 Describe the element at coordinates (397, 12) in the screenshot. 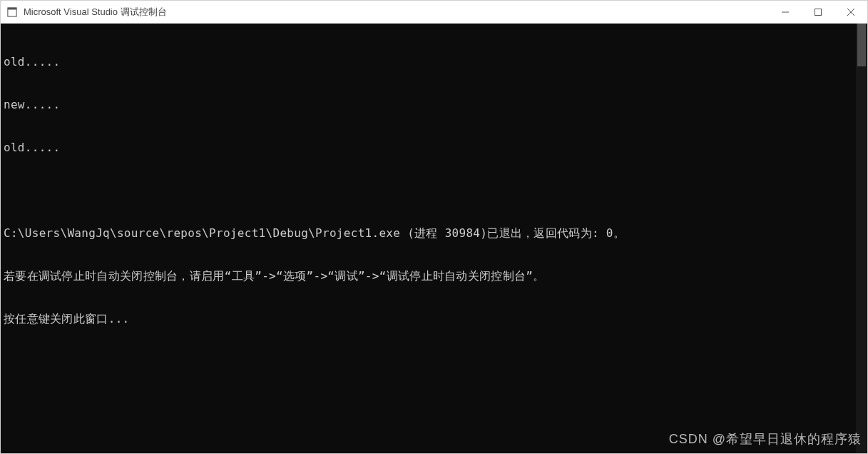

I see `window-title: Microsoft Visual Studio 调试控制台` at that location.